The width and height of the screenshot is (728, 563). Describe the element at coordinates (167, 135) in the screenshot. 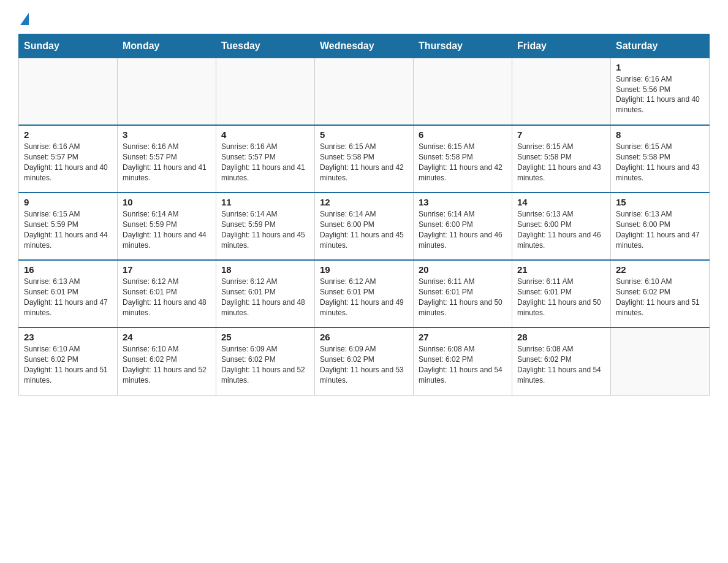

I see `day-number: 3` at that location.